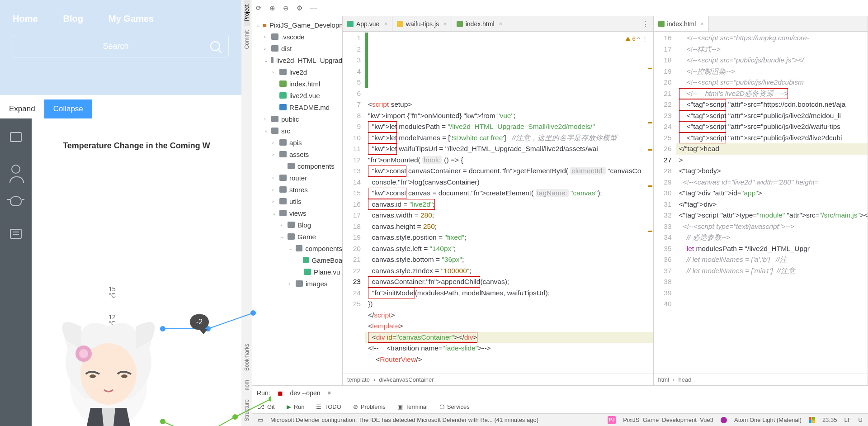 The height and width of the screenshot is (426, 868). I want to click on bug-icon, so click(16, 201).